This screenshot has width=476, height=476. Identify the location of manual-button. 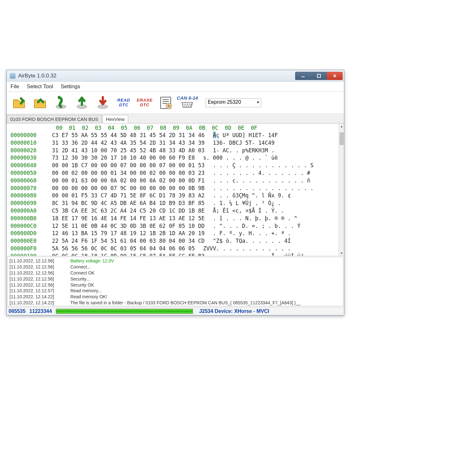
(166, 103).